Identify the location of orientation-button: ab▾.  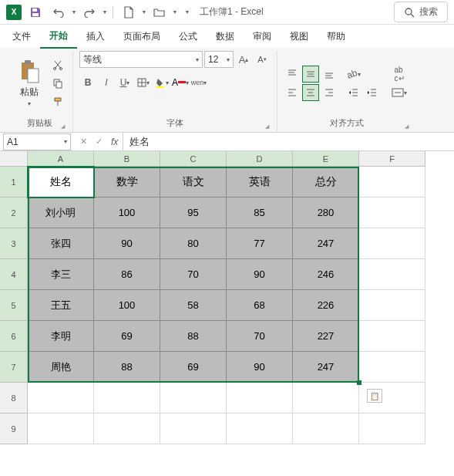
(354, 74).